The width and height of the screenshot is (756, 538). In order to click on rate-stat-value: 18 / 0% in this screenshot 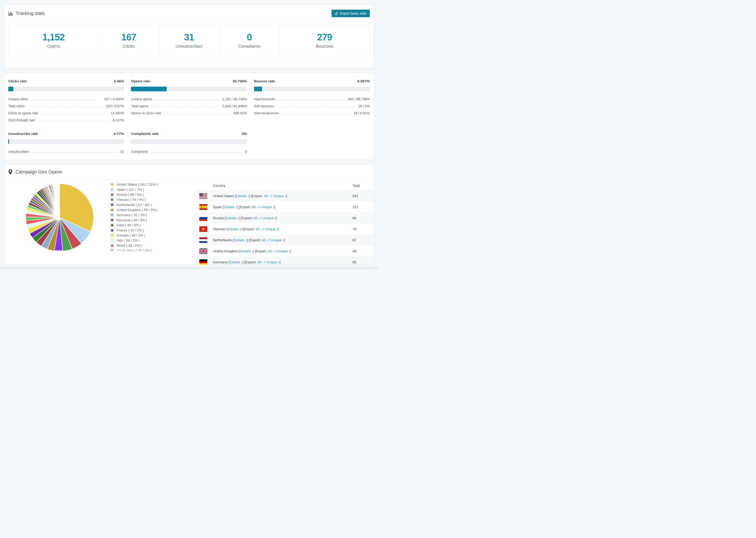, I will do `click(364, 106)`.